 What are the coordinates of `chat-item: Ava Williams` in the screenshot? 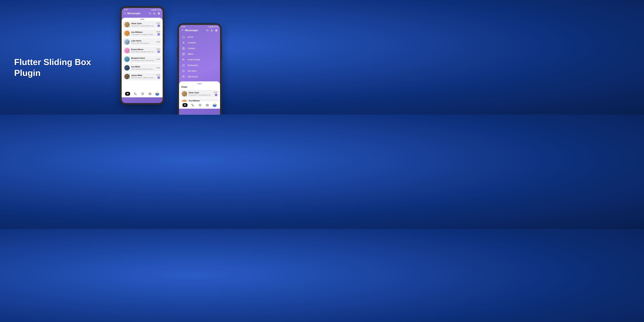 It's located at (200, 100).